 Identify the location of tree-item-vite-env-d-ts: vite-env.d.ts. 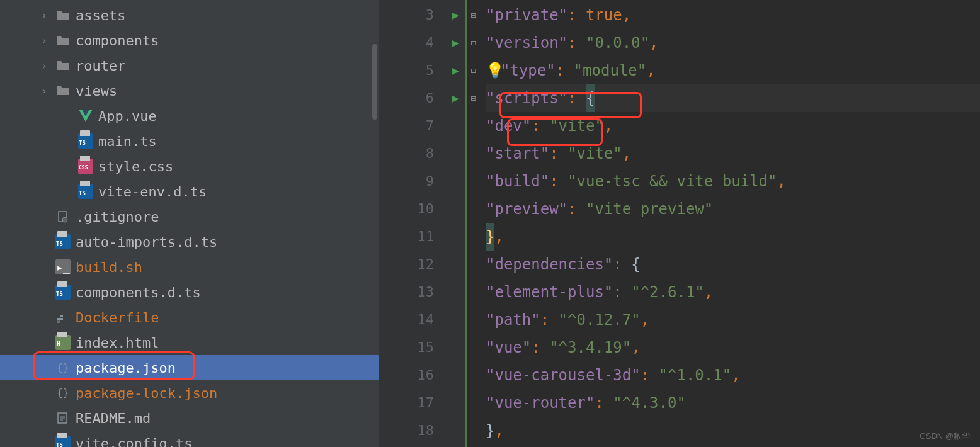
(189, 191).